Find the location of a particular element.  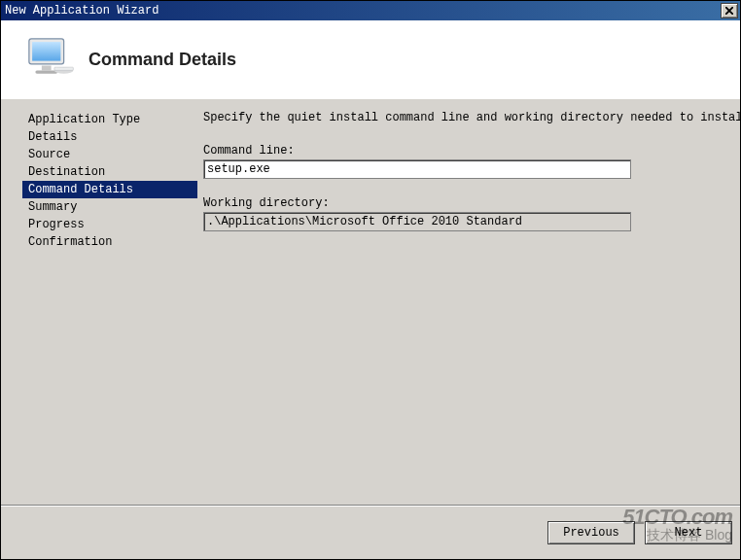

working-directory-label: Working directory: is located at coordinates (473, 203).